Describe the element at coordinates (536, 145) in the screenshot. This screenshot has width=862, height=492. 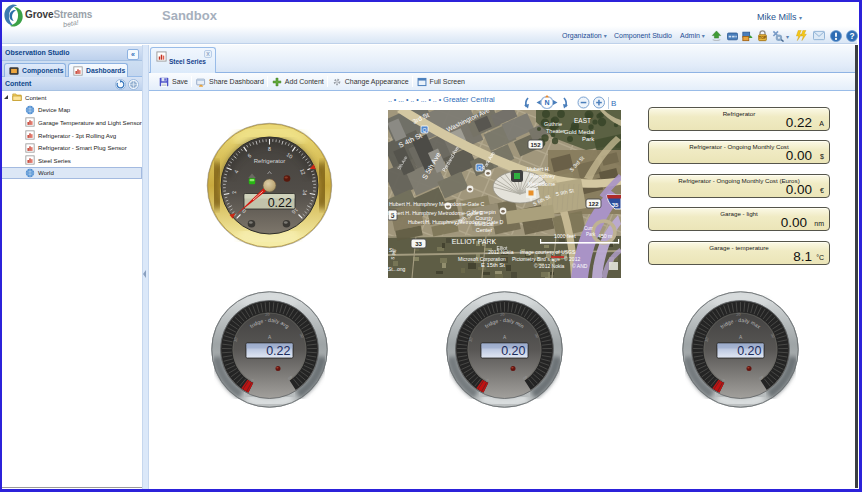
I see `svg-text: 152` at that location.